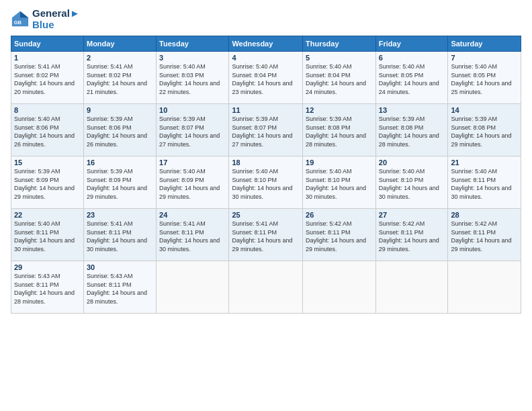  I want to click on table-row: 14 Sunrise: 5:39 AM Sunset: 8:08 PM Dayl…, so click(485, 130).